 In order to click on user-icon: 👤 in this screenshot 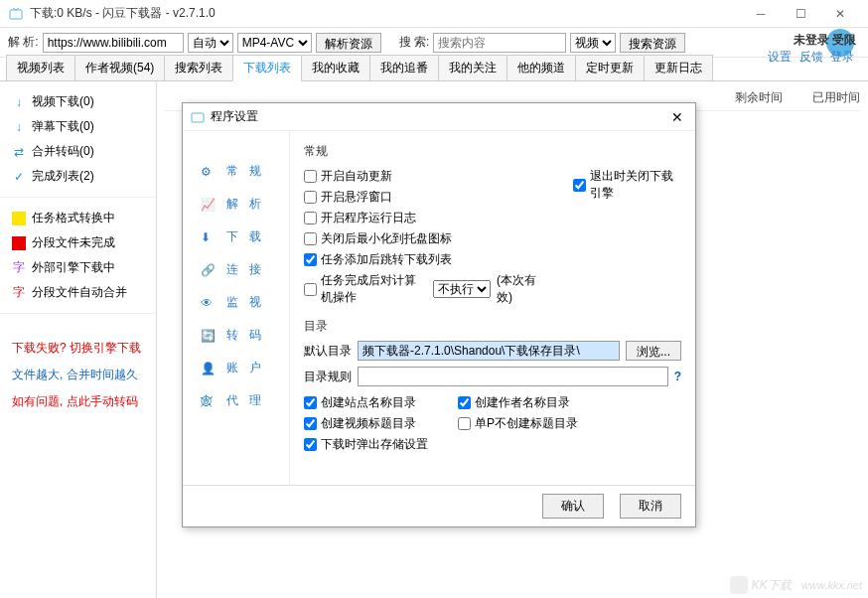, I will do `click(209, 369)`.